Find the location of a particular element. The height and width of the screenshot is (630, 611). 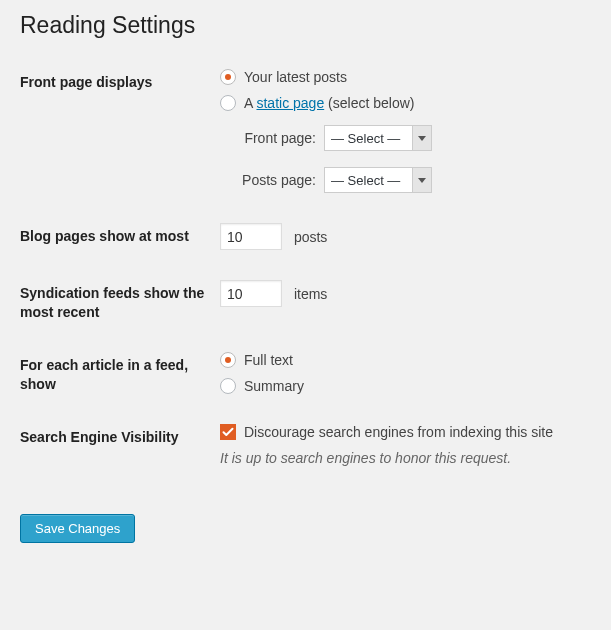

front-page-select: — Select — is located at coordinates (378, 138).